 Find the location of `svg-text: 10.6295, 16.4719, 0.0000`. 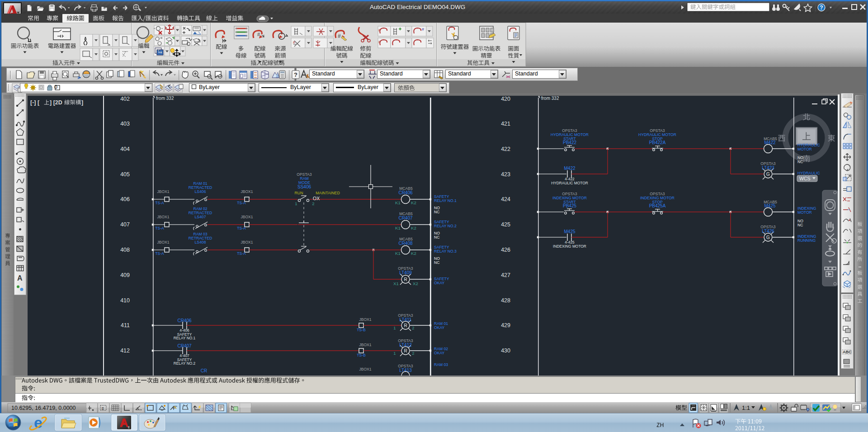

svg-text: 10.6295, 16.4719, 0.0000 is located at coordinates (43, 408).